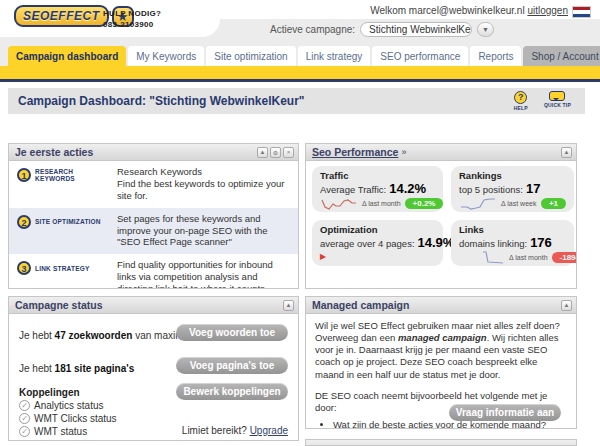 The height and width of the screenshot is (446, 600). Describe the element at coordinates (533, 188) in the screenshot. I see `metric-value: 17` at that location.